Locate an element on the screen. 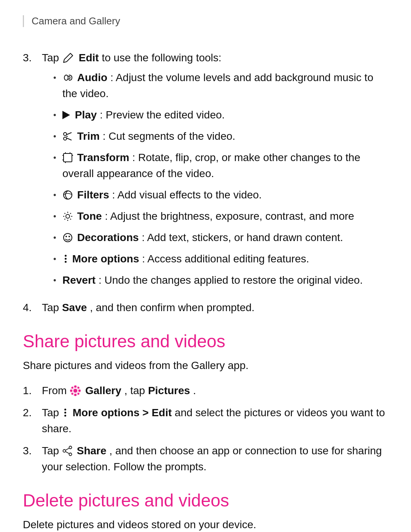 This screenshot has width=411, height=532. trim-icon is located at coordinates (70, 136).